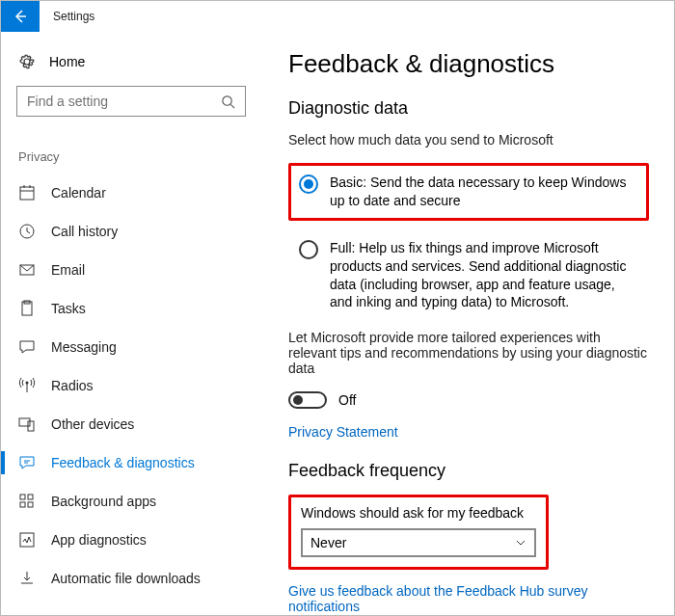 The width and height of the screenshot is (675, 616). Describe the element at coordinates (131, 540) in the screenshot. I see `sidebar-item-app-diagnostics: App diagnostics` at that location.